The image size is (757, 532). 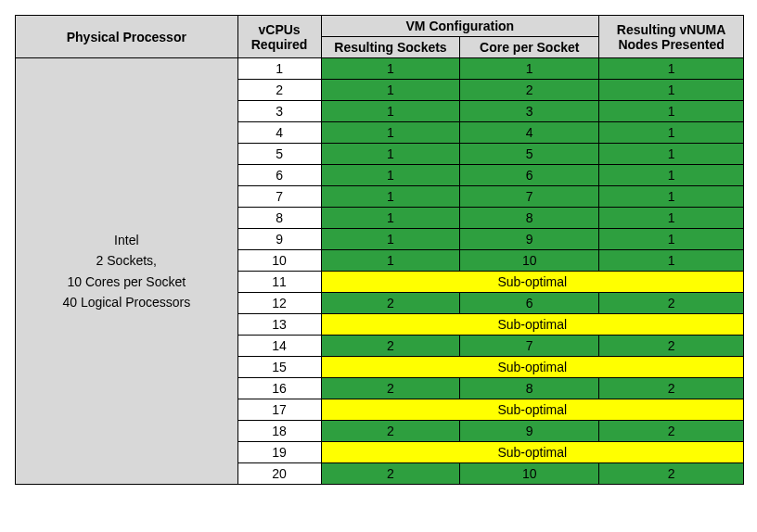 I want to click on core-per-socket-cell: 1, so click(x=530, y=69).